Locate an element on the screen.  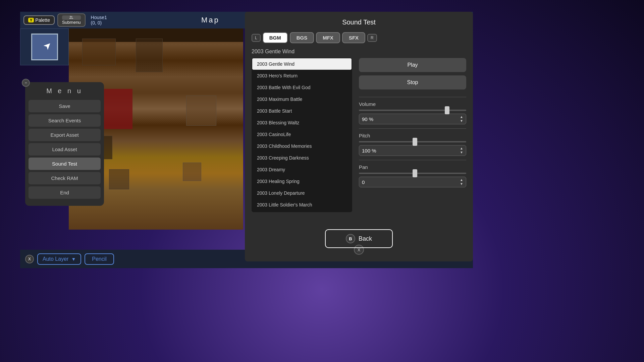
auto-layer-label: Auto Layer is located at coordinates (56, 259).